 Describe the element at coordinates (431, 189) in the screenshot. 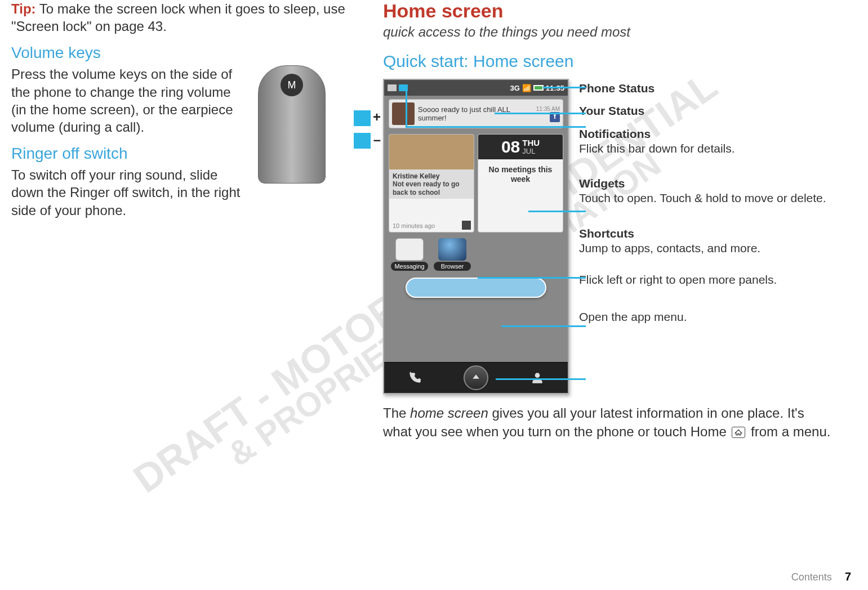

I see `contact-status: Not even ready to go back to school` at that location.